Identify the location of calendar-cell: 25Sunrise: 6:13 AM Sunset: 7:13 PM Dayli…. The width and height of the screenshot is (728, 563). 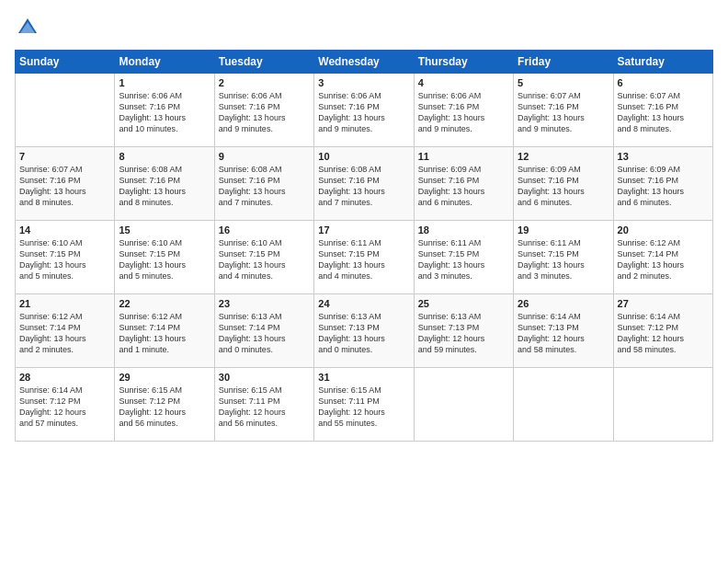
(463, 331).